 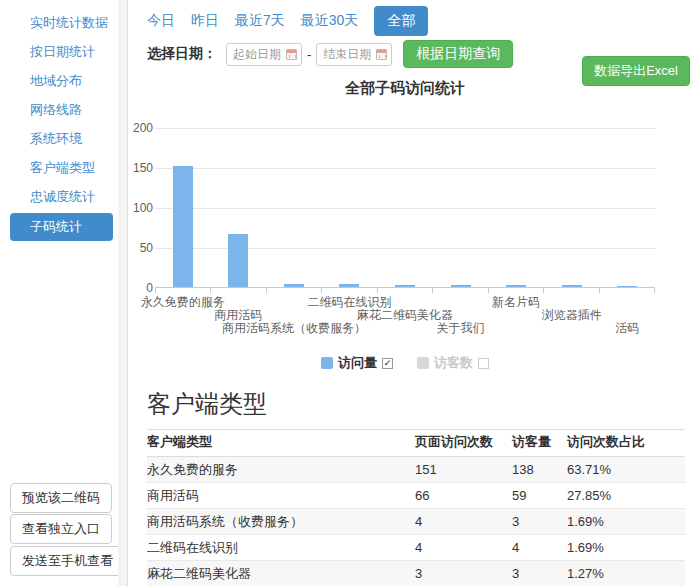 What do you see at coordinates (540, 496) in the screenshot?
I see `table-cell: 59` at bounding box center [540, 496].